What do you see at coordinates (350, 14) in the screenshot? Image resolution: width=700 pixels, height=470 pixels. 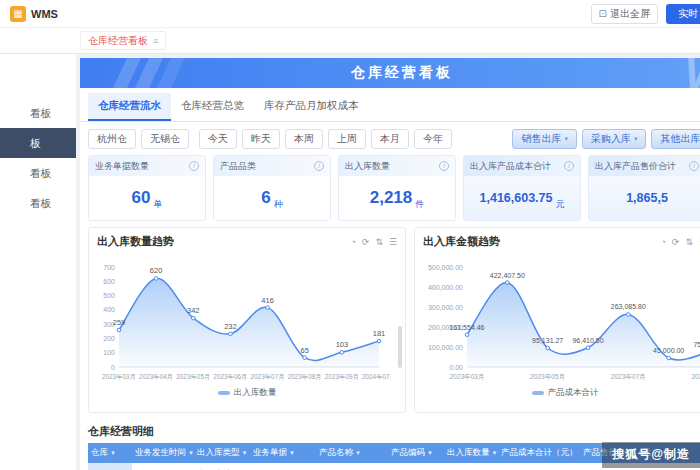 I see `topbar: ▦ WMS ⊡ 退出全屏 实时` at bounding box center [350, 14].